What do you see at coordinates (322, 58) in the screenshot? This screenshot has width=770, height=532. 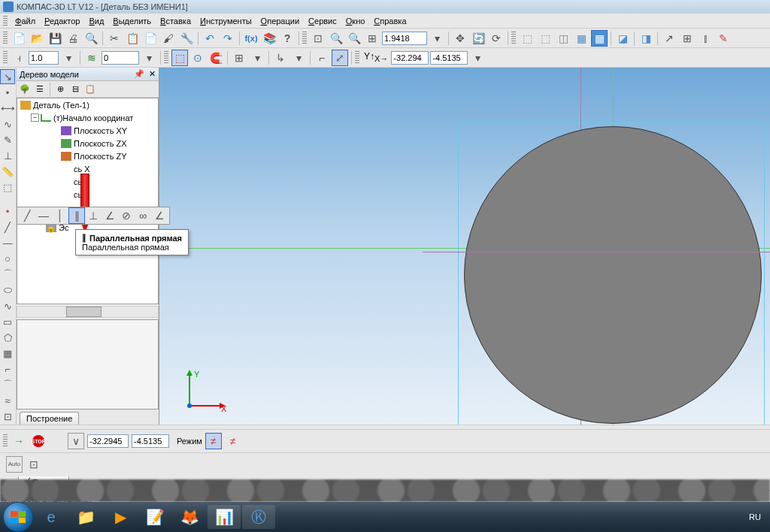 I see `ortho-draw-button: ⌐` at bounding box center [322, 58].